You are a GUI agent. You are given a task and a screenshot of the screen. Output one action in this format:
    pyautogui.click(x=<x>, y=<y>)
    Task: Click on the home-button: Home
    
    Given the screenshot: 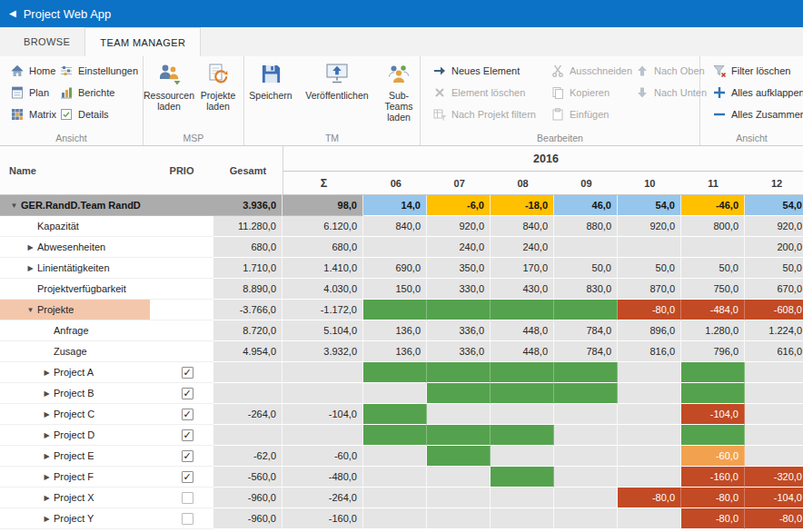 What is the action you would take?
    pyautogui.click(x=33, y=71)
    